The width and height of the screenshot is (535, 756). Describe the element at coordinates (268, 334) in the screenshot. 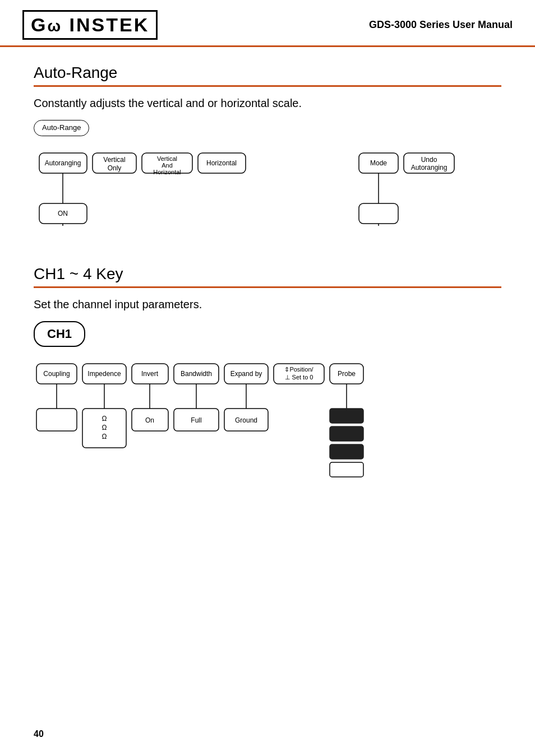

I see `ch1-button-row: CH1` at that location.